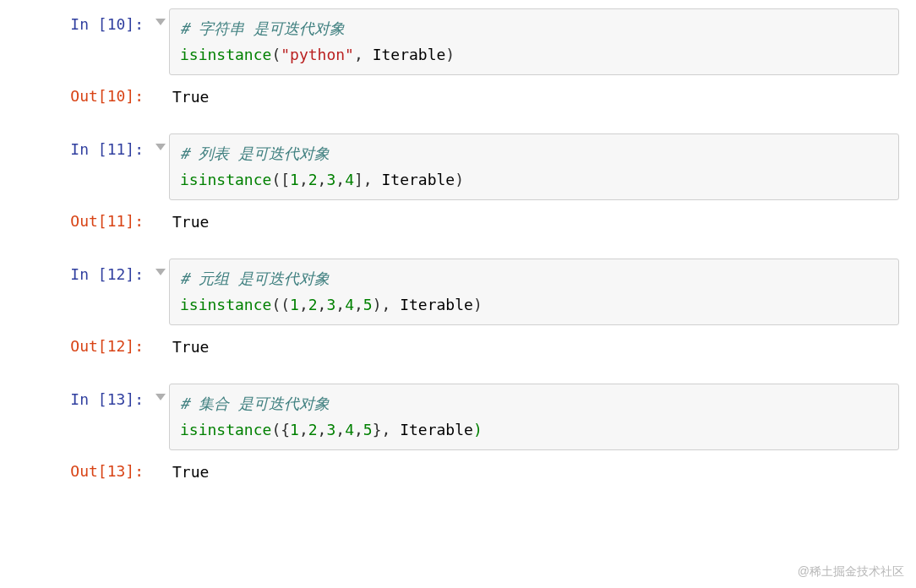 The image size is (916, 588). I want to click on output-prompt: Out[11]:, so click(85, 218).